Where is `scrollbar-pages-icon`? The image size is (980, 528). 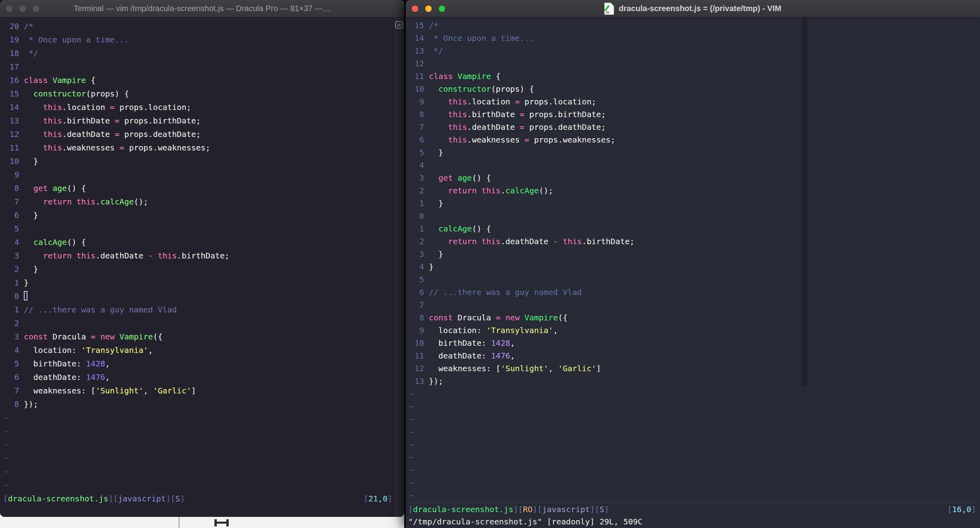
scrollbar-pages-icon is located at coordinates (399, 25).